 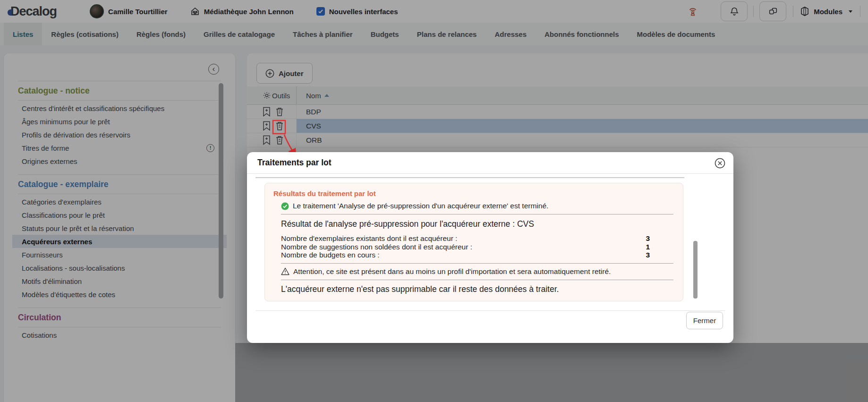 What do you see at coordinates (490, 311) in the screenshot?
I see `footer-divider` at bounding box center [490, 311].